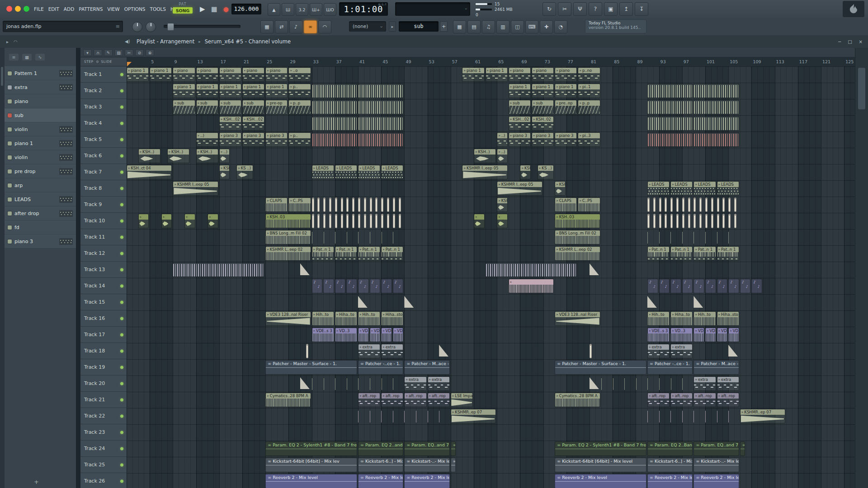 Image resolution: width=868 pixels, height=488 pixels. Describe the element at coordinates (91, 172) in the screenshot. I see `track-name: Track 7` at that location.